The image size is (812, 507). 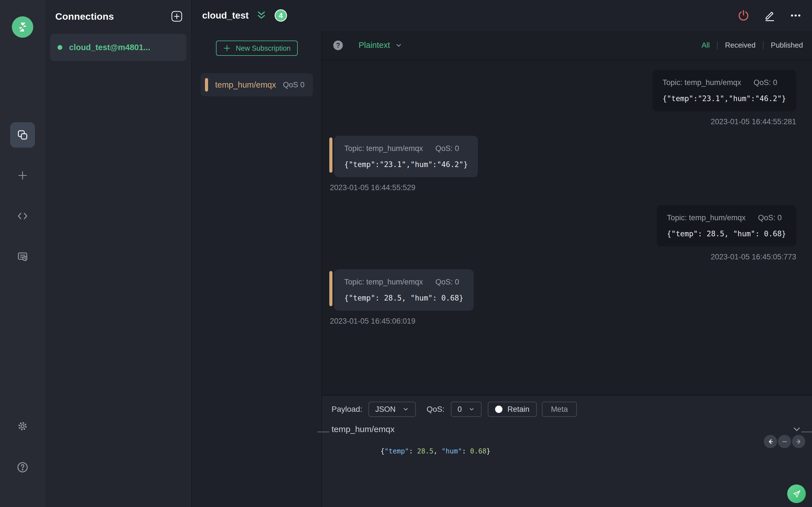 What do you see at coordinates (567, 451) in the screenshot?
I see `payload-editor: {"temp": 28.5, "hum": 0.68}` at bounding box center [567, 451].